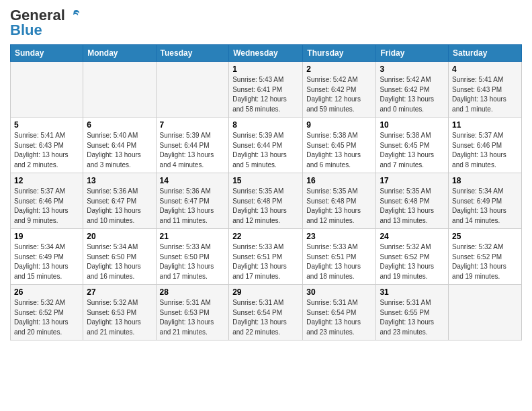  Describe the element at coordinates (485, 125) in the screenshot. I see `day-number: 11` at that location.